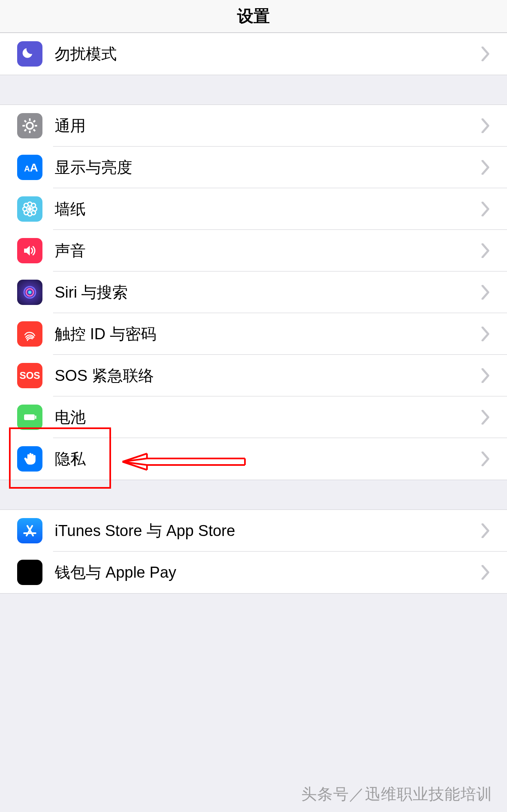  What do you see at coordinates (30, 292) in the screenshot?
I see `siri-icon` at bounding box center [30, 292].